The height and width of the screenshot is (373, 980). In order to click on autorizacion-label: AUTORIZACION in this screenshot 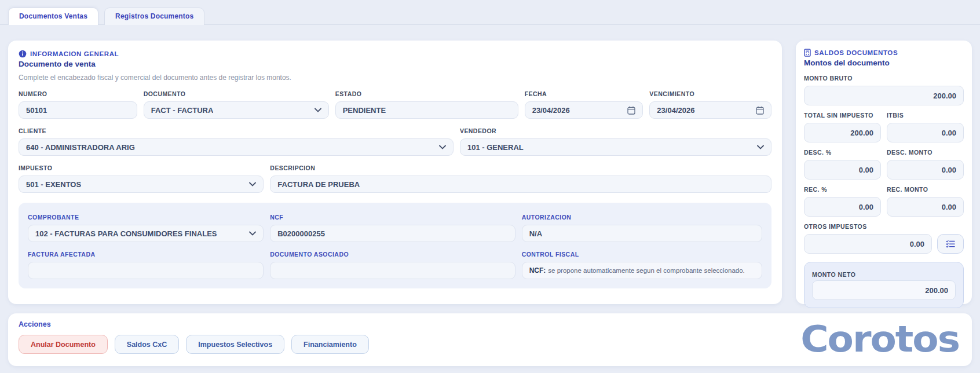, I will do `click(642, 217)`.